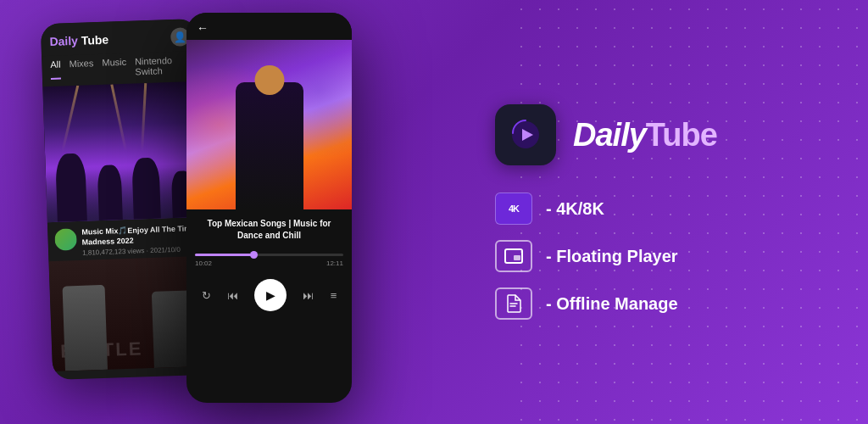  I want to click on progress-bar-bg, so click(270, 254).